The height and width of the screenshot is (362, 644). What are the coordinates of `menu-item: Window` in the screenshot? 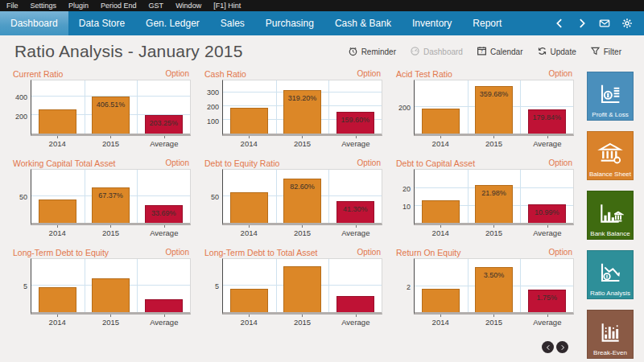 It's located at (188, 6).